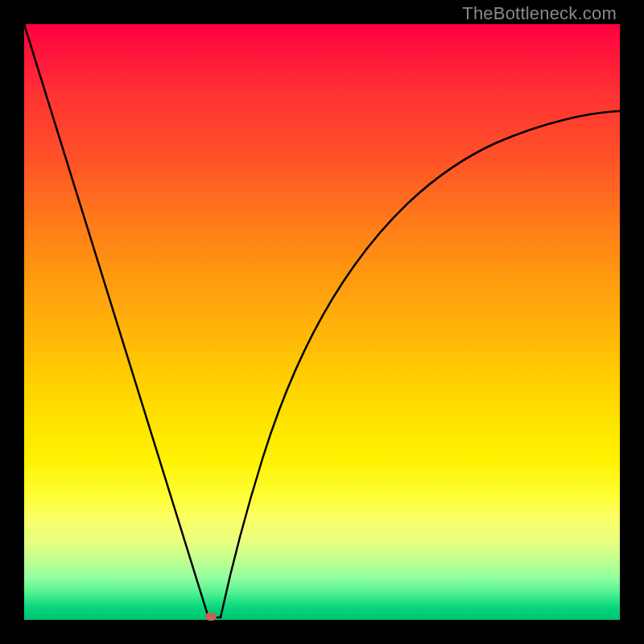 The height and width of the screenshot is (644, 644). Describe the element at coordinates (539, 14) in the screenshot. I see `watermark-text: TheBottleneck.com` at that location.